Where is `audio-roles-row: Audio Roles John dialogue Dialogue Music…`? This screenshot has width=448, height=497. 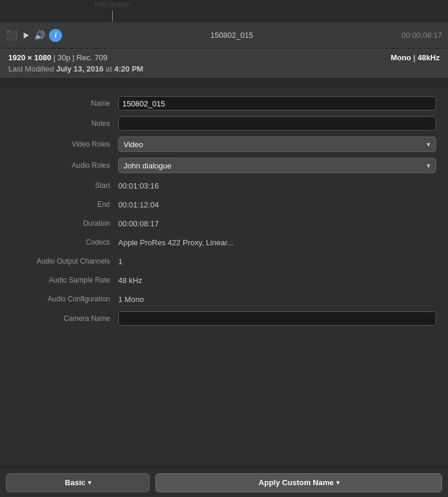 audio-roles-row: Audio Roles John dialogue Dialogue Music… is located at coordinates (224, 165).